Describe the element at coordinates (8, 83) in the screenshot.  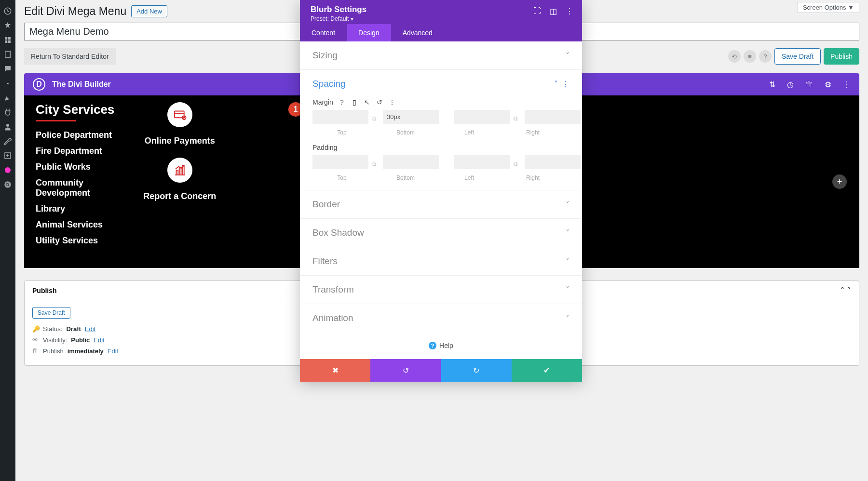
I see `thumbtack-icon` at that location.